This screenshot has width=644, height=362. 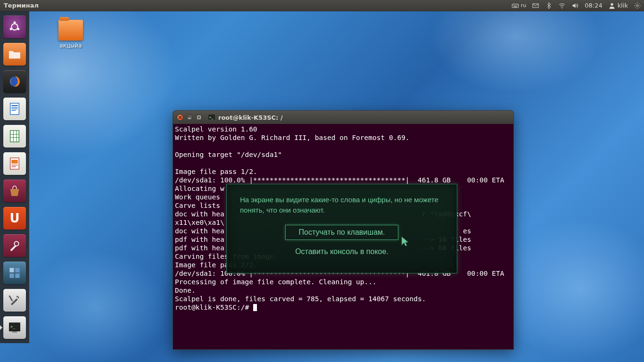 I want to click on bluetooth-icon, so click(x=549, y=6).